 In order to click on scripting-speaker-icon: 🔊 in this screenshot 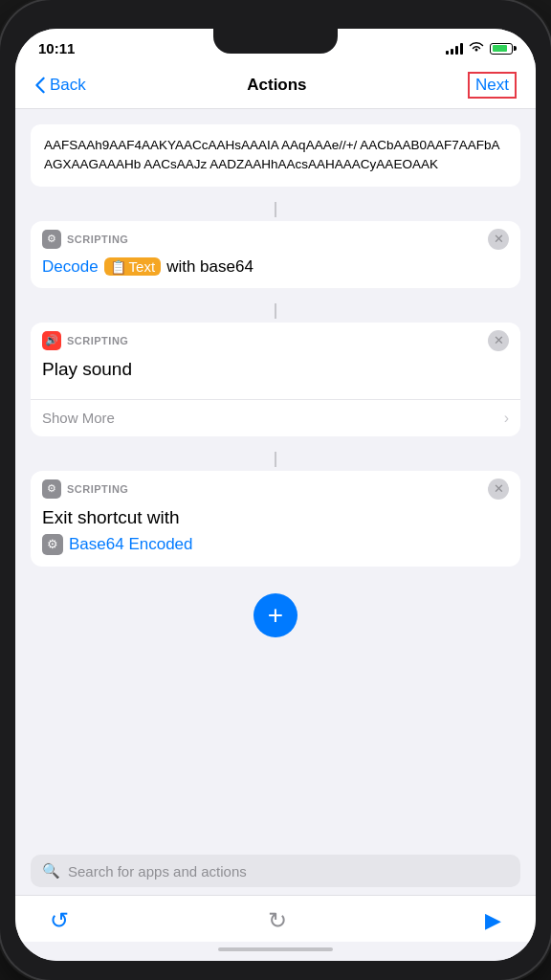, I will do `click(52, 341)`.